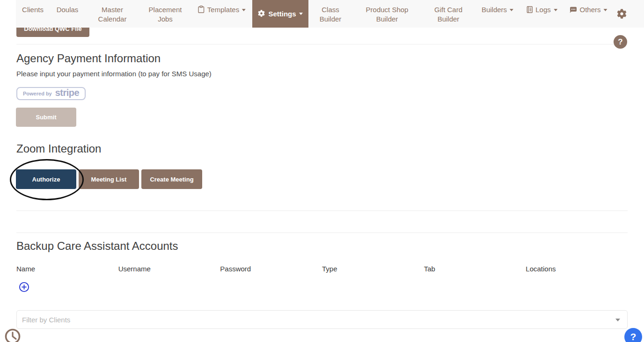 The height and width of the screenshot is (342, 644). What do you see at coordinates (280, 14) in the screenshot?
I see `nav-item-settings-active: Settings` at bounding box center [280, 14].